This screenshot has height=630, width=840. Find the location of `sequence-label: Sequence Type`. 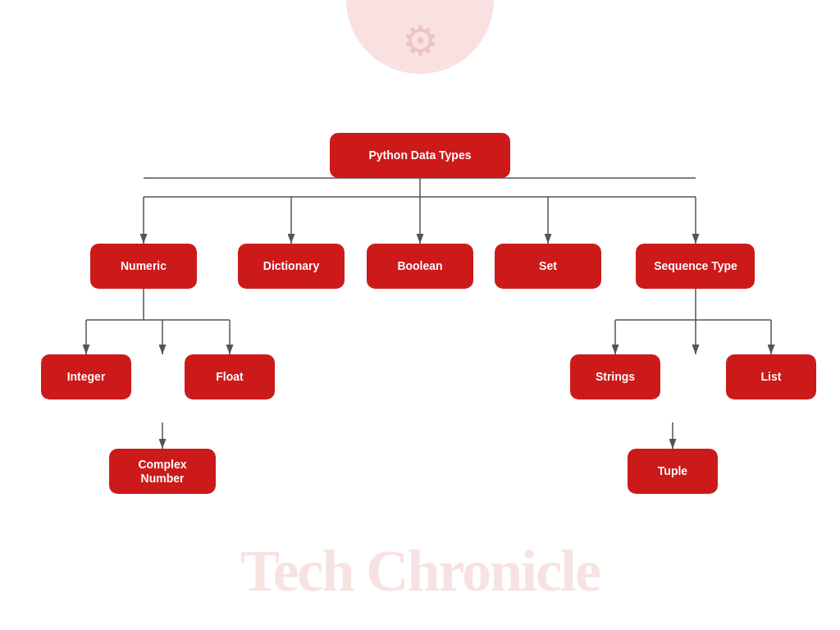

sequence-label: Sequence Type is located at coordinates (696, 266).